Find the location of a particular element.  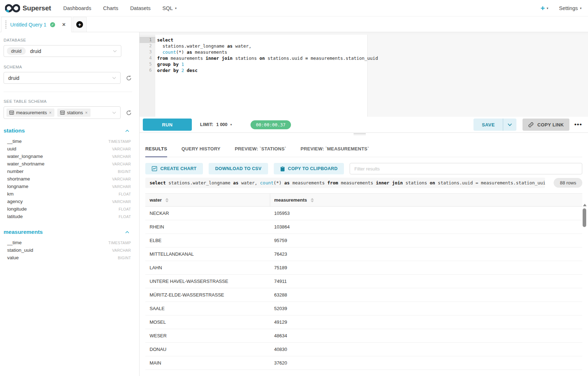

schema-column-row: km FLOAT is located at coordinates (68, 194).